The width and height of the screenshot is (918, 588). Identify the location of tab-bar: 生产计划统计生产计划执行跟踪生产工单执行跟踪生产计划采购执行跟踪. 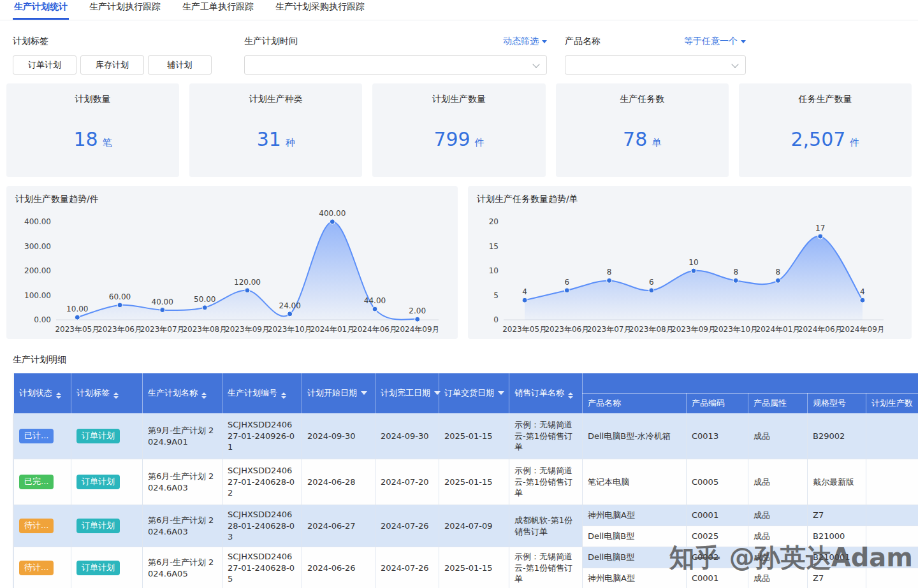
(459, 10).